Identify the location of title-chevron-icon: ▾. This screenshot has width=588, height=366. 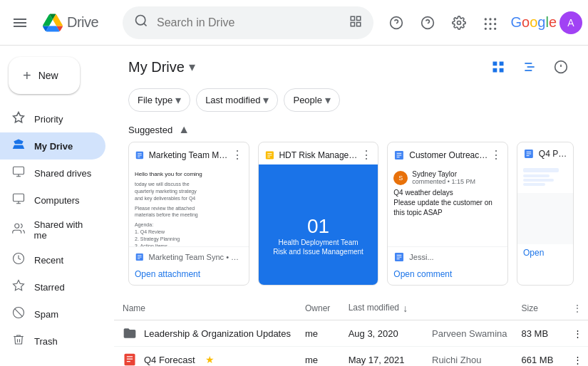
(192, 67).